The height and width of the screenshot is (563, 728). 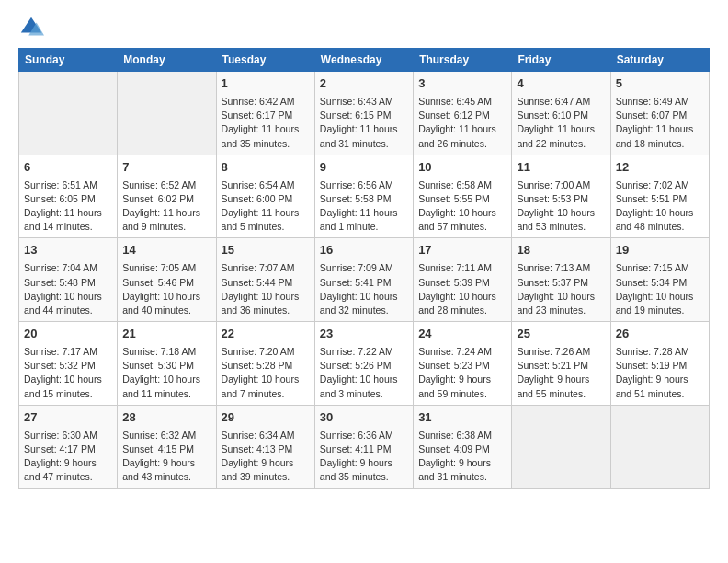 What do you see at coordinates (561, 114) in the screenshot?
I see `calendar-cell: 4Sunrise: 6:47 AM Sunset: 6:10 PM Daylig…` at bounding box center [561, 114].